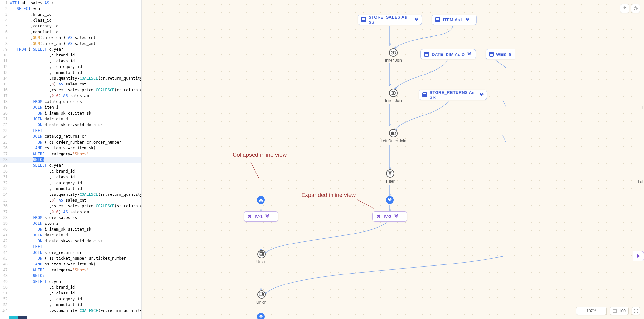 The width and height of the screenshot is (644, 319). I want to click on code-line: 21 JOIN date_dim d, so click(71, 119).